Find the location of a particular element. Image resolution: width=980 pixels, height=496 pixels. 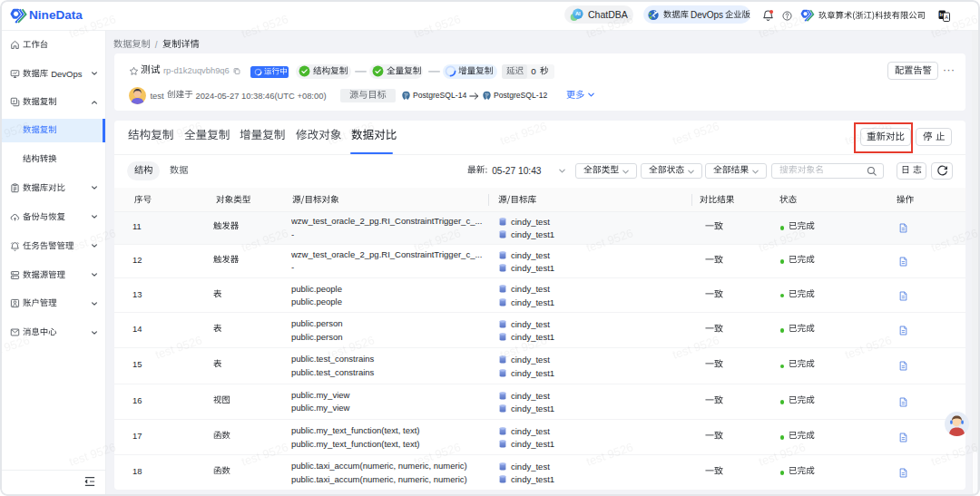

svg-text: A is located at coordinates (946, 17).